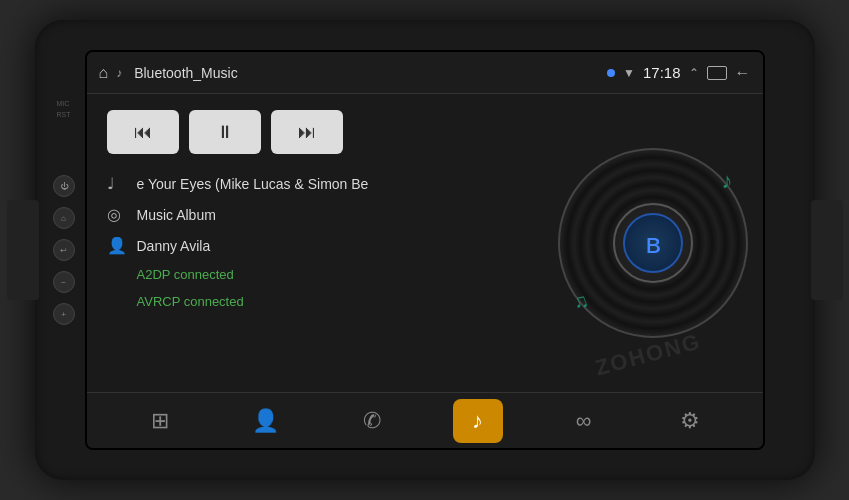  What do you see at coordinates (315, 274) in the screenshot?
I see `a2dp-row: A2DP connected` at bounding box center [315, 274].